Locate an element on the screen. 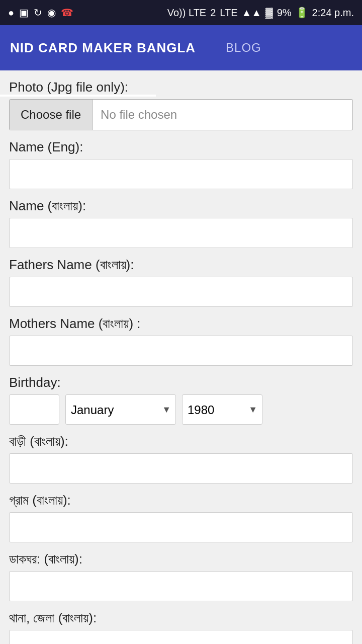 This screenshot has width=362, height=644. mothers-name-label: Mothers Name (বাংলায়) : is located at coordinates (181, 324).